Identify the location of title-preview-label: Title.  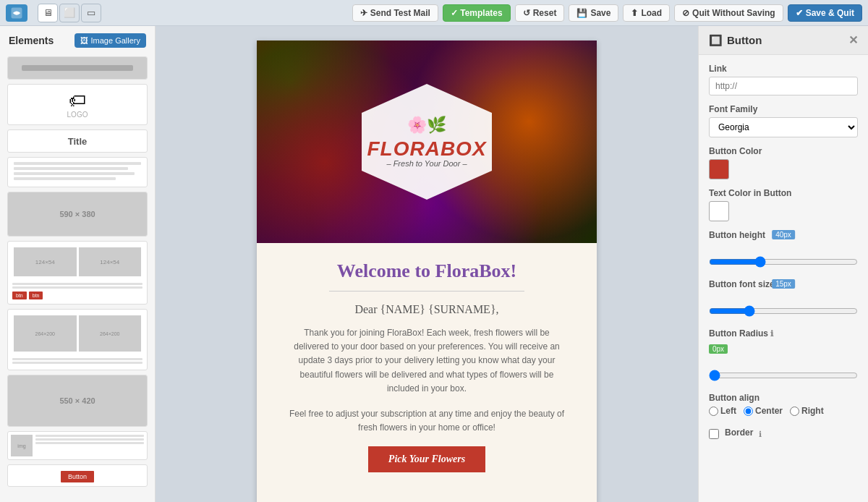
(78, 142).